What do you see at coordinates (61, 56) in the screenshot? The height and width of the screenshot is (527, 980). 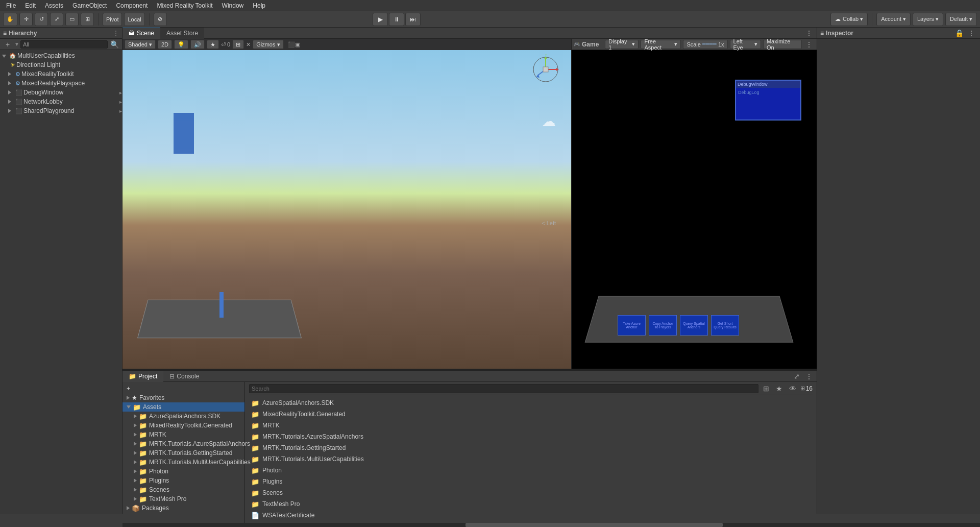 I see `tree-item-root: 🏠 MultiUserCapabilities` at bounding box center [61, 56].